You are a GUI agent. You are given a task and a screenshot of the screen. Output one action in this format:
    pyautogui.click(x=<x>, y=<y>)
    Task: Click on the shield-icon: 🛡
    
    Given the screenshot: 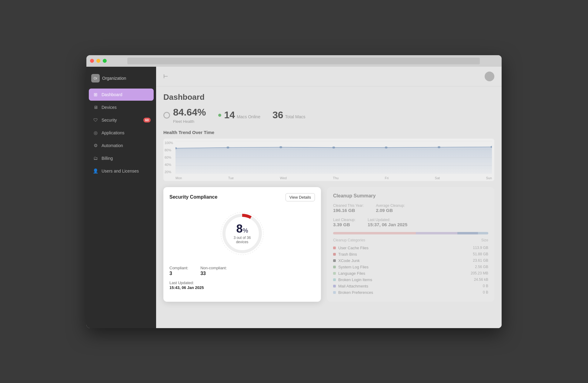 What is the action you would take?
    pyautogui.click(x=95, y=120)
    